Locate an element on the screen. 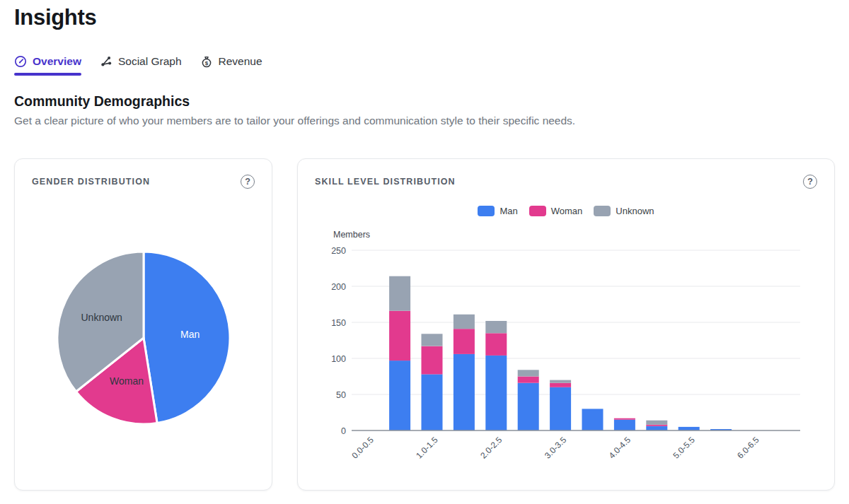  y-tick-label: 250 is located at coordinates (338, 251).